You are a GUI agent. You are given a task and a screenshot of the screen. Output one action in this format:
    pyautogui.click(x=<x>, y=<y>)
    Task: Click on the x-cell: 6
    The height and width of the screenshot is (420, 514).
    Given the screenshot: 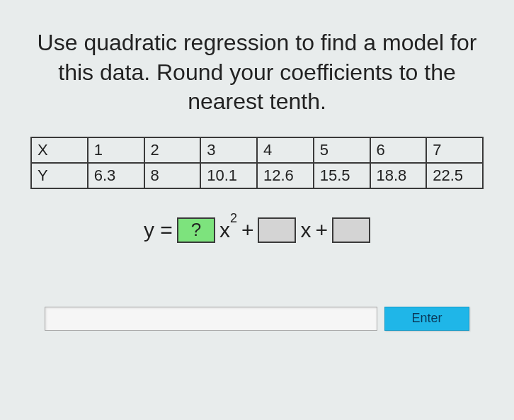 What is the action you would take?
    pyautogui.click(x=399, y=150)
    